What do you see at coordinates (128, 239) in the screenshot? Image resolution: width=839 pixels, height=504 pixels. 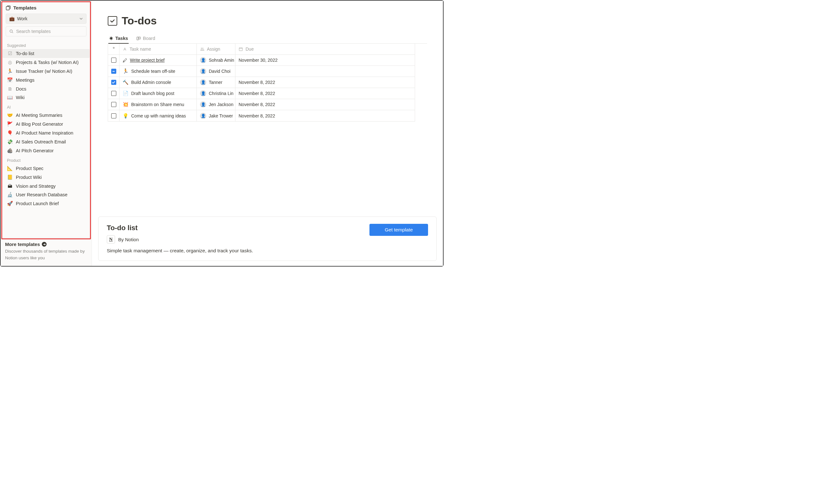 I see `byline-text: By Notion` at bounding box center [128, 239].